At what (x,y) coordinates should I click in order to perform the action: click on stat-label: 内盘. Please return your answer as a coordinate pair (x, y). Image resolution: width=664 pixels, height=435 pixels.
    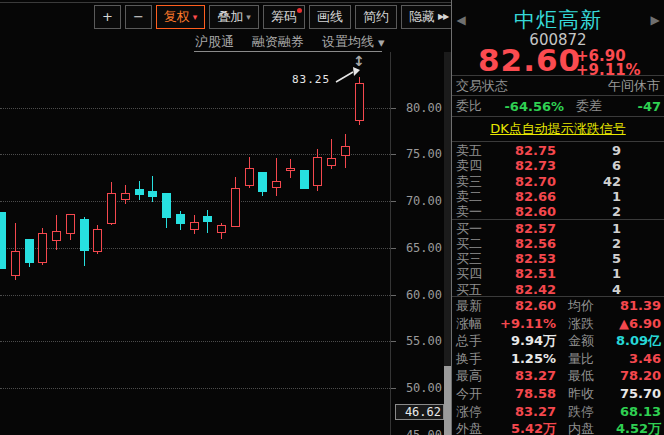
    Looking at the image, I should click on (582, 428).